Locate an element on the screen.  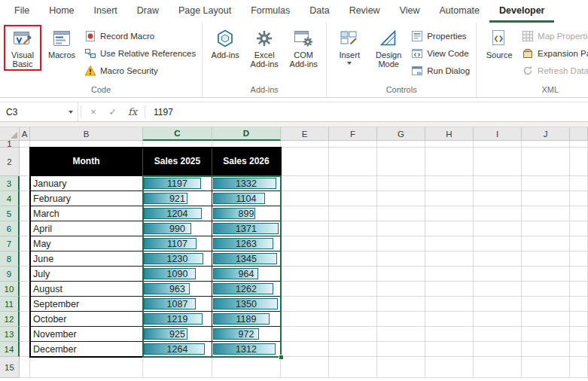
month-cell: May is located at coordinates (87, 244).